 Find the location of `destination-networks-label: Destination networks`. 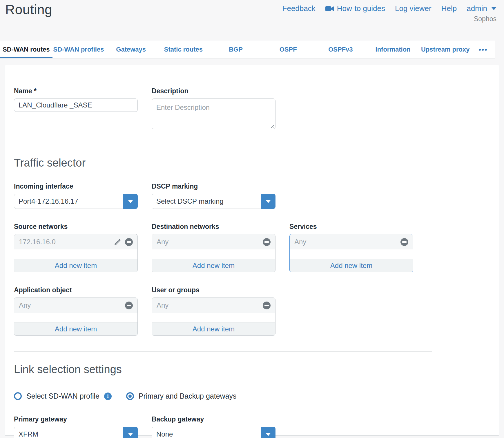

destination-networks-label: Destination networks is located at coordinates (213, 227).